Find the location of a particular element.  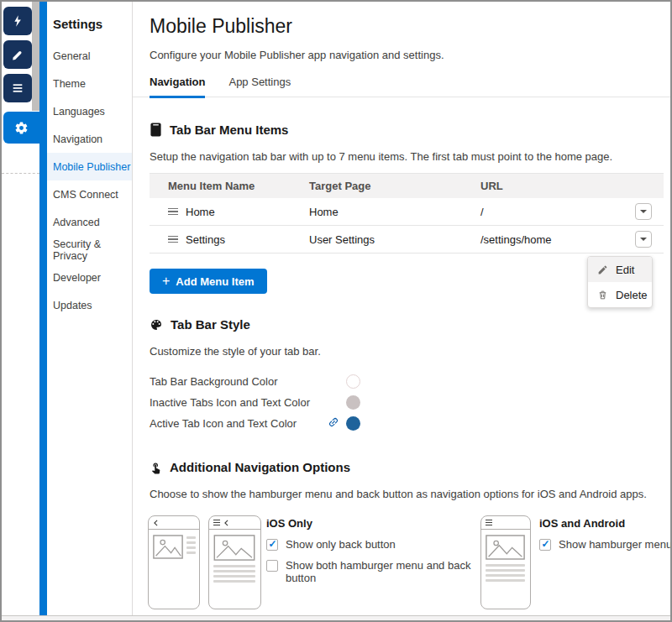

link-icon is located at coordinates (333, 422).